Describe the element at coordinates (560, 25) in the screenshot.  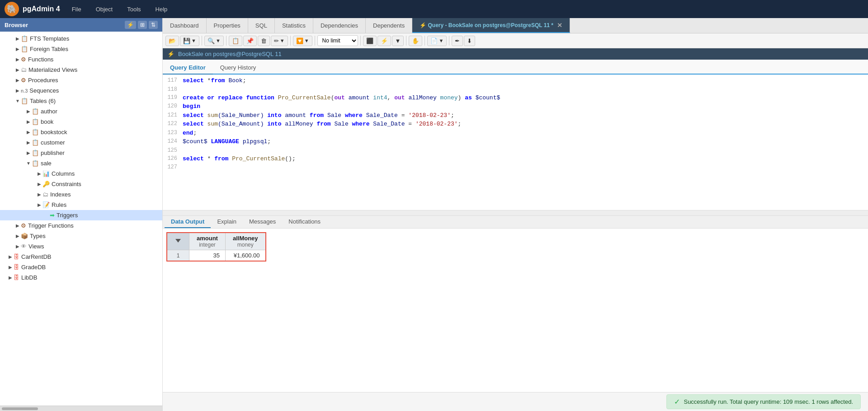
I see `tab-query-close: ✕` at that location.